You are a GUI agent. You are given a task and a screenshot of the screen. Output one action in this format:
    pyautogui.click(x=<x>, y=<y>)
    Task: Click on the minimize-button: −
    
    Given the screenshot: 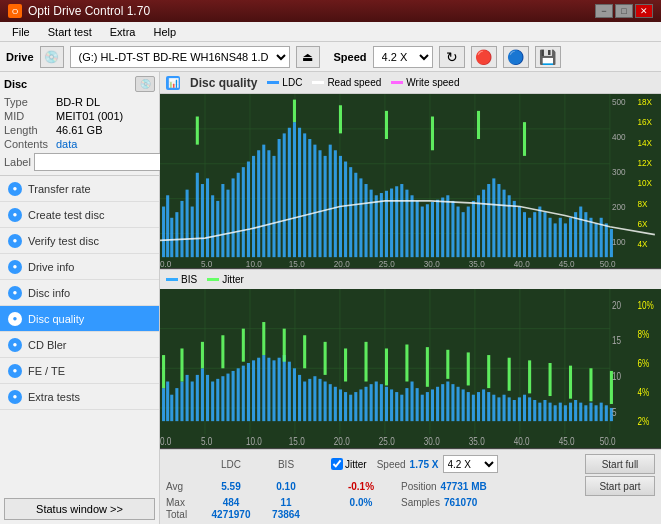 What is the action you would take?
    pyautogui.click(x=604, y=11)
    